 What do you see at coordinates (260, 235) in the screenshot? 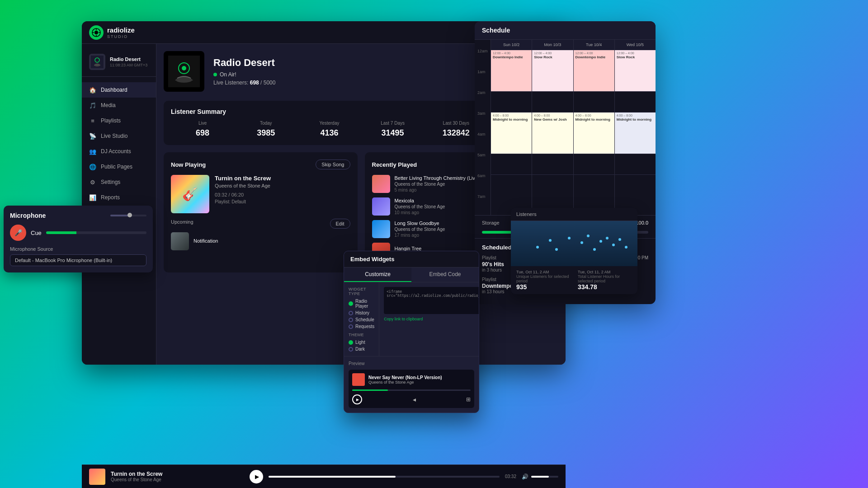
I see `upcoming-section: Upcoming Edit Notification` at bounding box center [260, 235].